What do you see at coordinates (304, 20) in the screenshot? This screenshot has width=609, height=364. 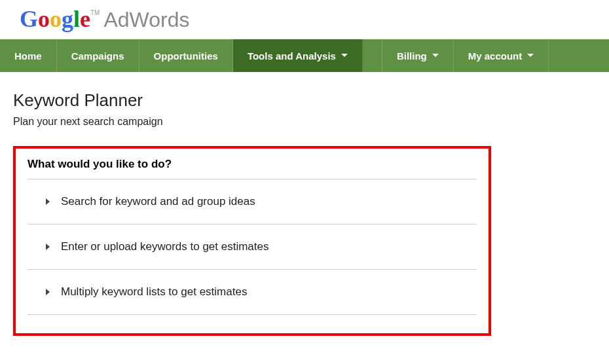 I see `header: Google TM AdWords` at bounding box center [304, 20].